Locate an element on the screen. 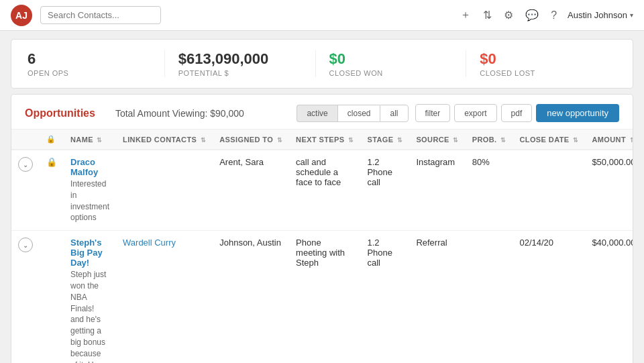  row-prob-cell: 80% is located at coordinates (490, 191).